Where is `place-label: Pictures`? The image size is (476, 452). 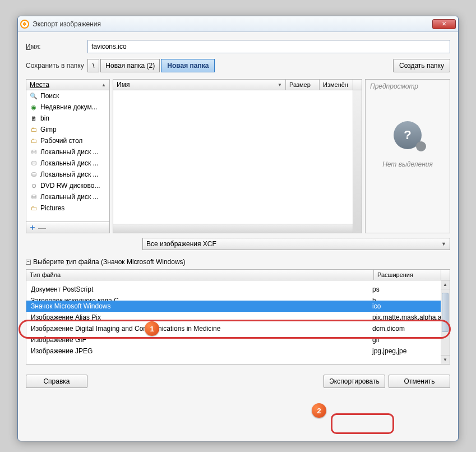
place-label: Pictures is located at coordinates (53, 208).